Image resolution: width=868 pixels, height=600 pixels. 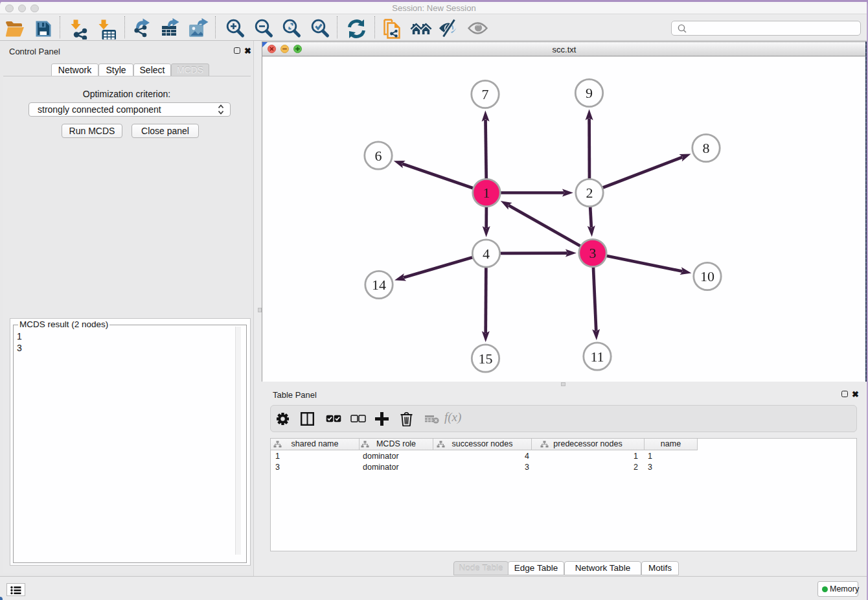 What do you see at coordinates (589, 93) in the screenshot?
I see `svg-text: 9` at bounding box center [589, 93].